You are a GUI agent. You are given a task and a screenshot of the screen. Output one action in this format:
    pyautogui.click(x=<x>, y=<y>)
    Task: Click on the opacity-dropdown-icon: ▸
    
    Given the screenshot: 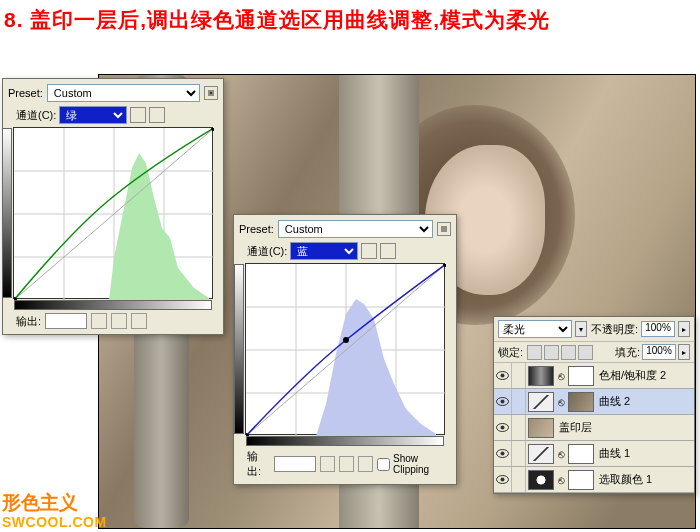 What is the action you would take?
    pyautogui.click(x=684, y=329)
    